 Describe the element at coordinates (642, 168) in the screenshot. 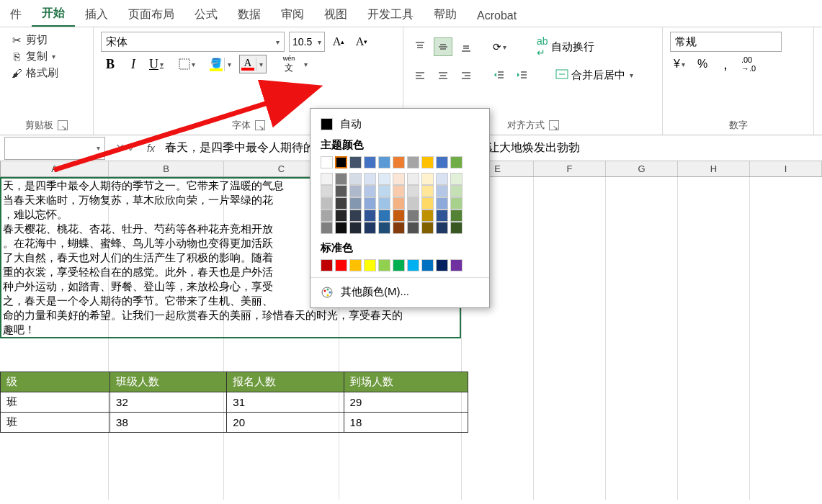

I see `col-header: G` at that location.